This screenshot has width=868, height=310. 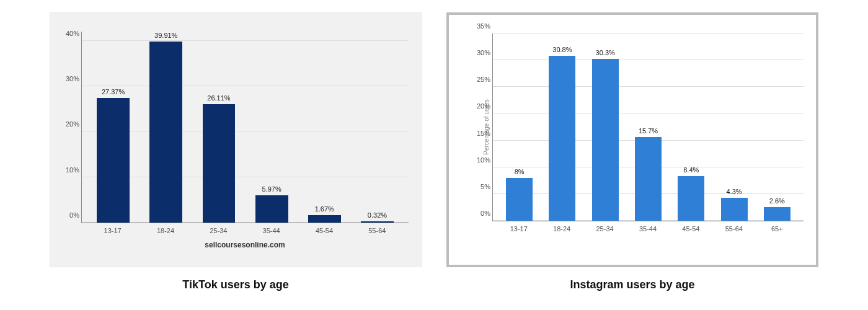 What do you see at coordinates (479, 53) in the screenshot?
I see `instagram-y-tick-6: 30%` at bounding box center [479, 53].